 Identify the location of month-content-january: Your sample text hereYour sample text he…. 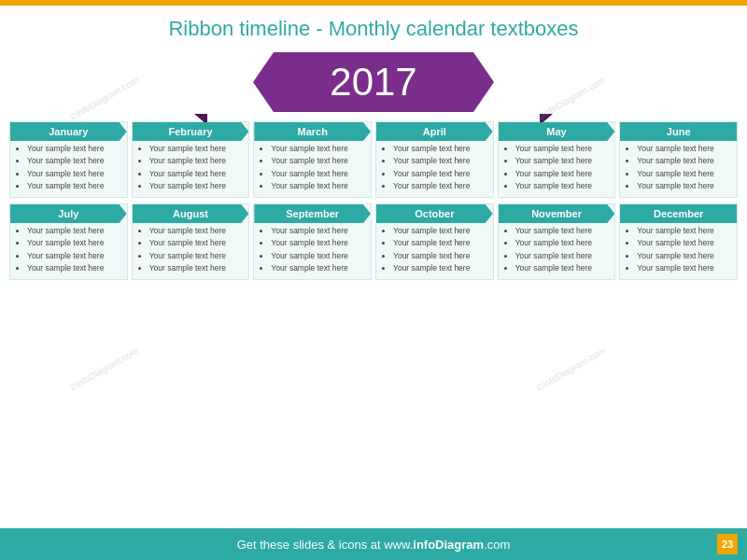
(69, 169).